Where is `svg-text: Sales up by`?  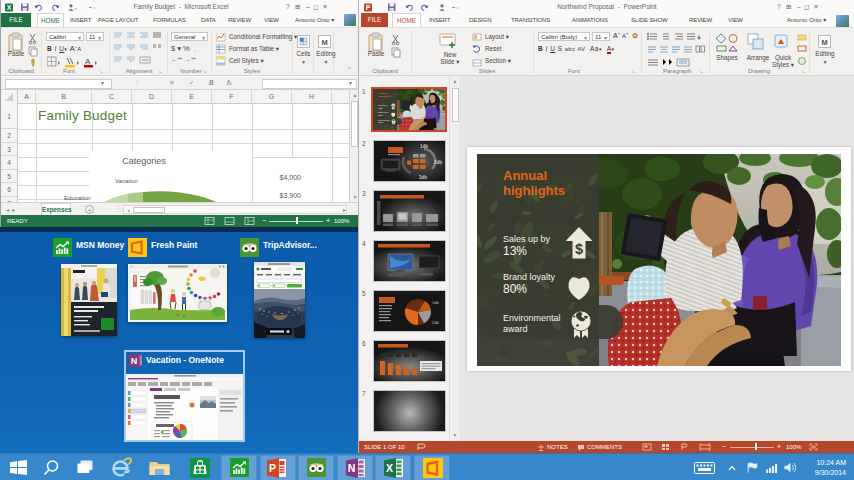 svg-text: Sales up by is located at coordinates (527, 239).